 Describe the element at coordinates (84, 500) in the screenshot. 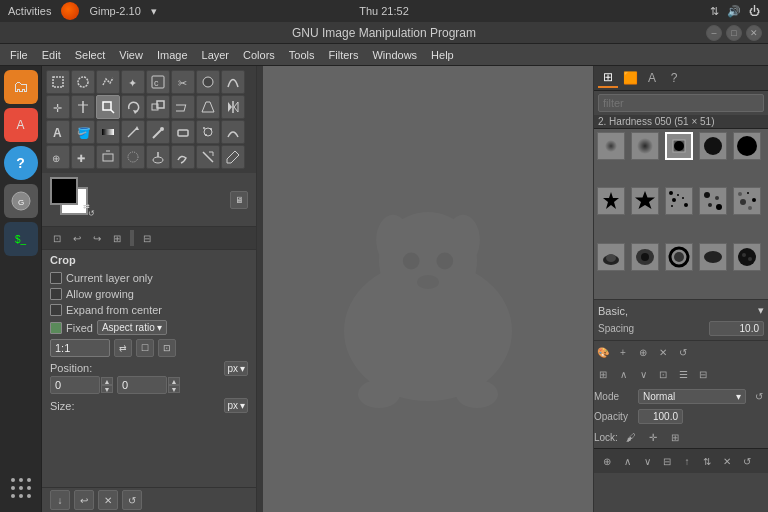

I see `undo-tool-btn: ↩` at that location.